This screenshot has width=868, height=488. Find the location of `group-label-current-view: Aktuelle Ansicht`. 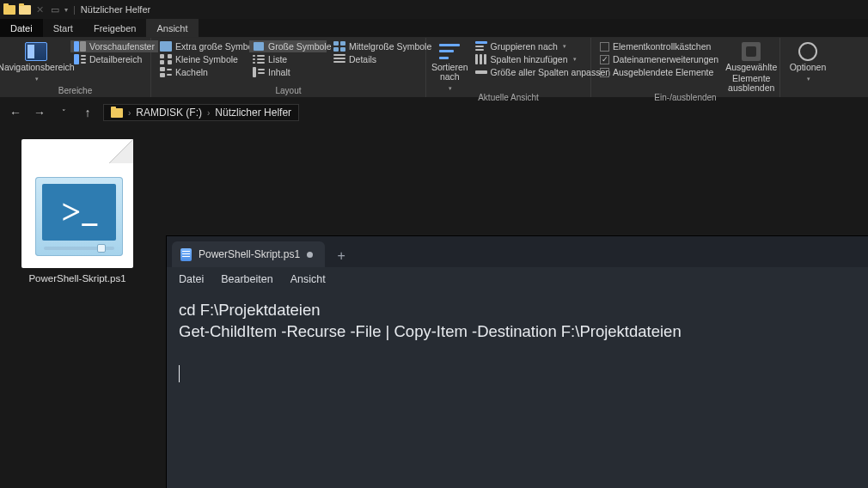

group-label-current-view: Aktuelle Ansicht is located at coordinates (509, 98).